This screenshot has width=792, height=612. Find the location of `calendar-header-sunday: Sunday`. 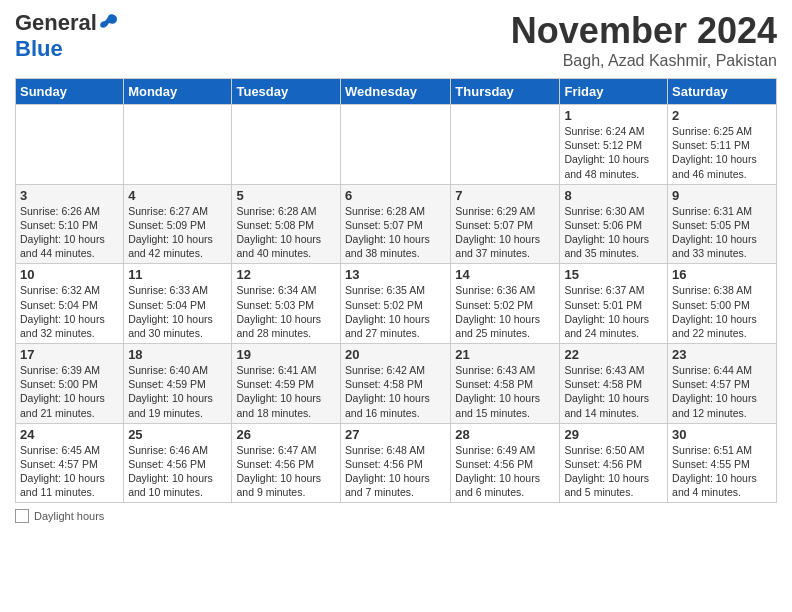

calendar-header-sunday: Sunday is located at coordinates (70, 92).